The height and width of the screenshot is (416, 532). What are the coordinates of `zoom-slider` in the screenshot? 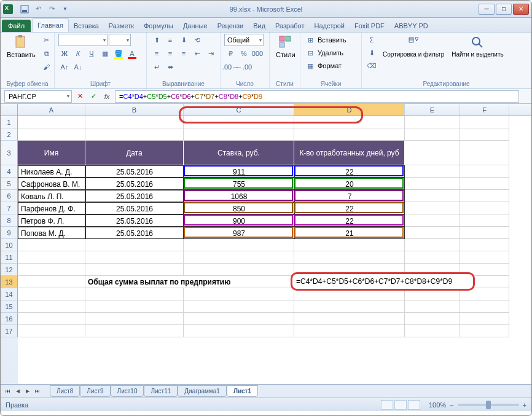 It's located at (488, 405).